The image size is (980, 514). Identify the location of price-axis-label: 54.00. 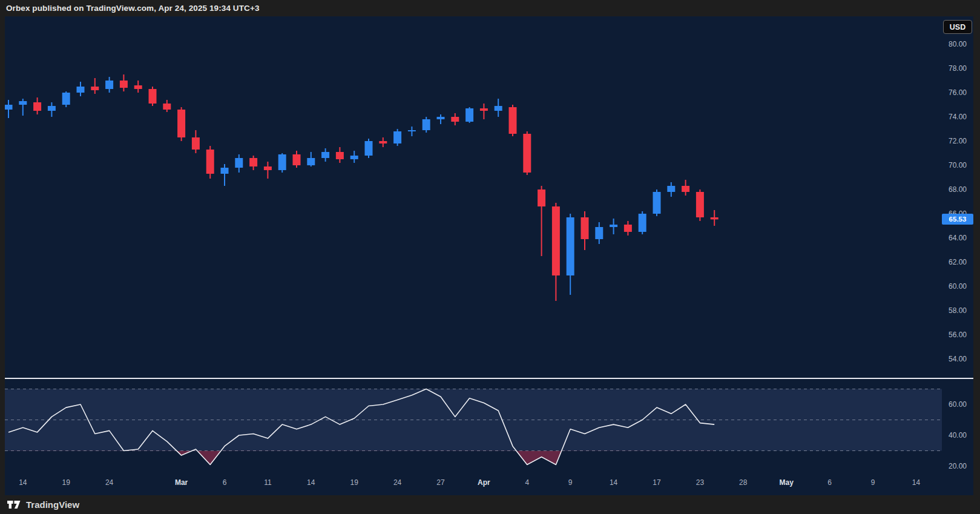
(958, 359).